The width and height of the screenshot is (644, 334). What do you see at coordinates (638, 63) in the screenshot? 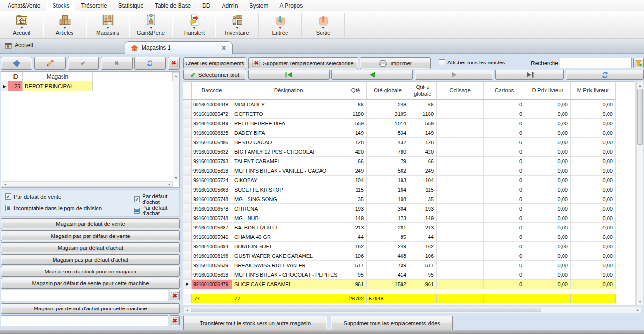
I see `filter-button` at bounding box center [638, 63].